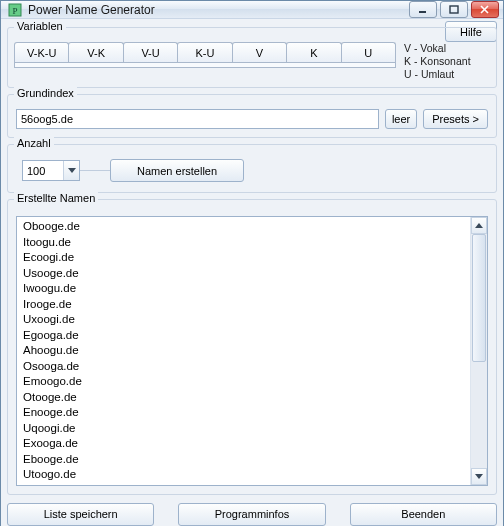 This screenshot has width=504, height=526. I want to click on list-item: Emoogo.de, so click(244, 382).